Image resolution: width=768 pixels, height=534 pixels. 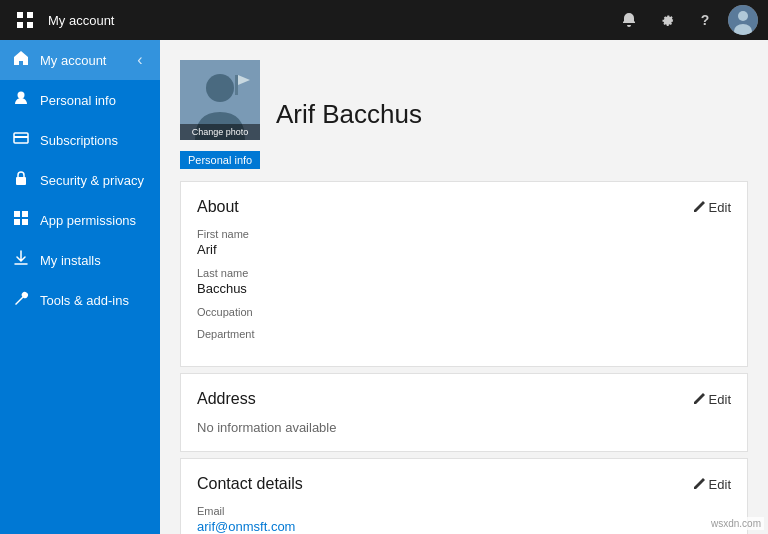 What do you see at coordinates (88, 220) in the screenshot?
I see `sidebar-item-app-permissions-label: App permissions` at bounding box center [88, 220].